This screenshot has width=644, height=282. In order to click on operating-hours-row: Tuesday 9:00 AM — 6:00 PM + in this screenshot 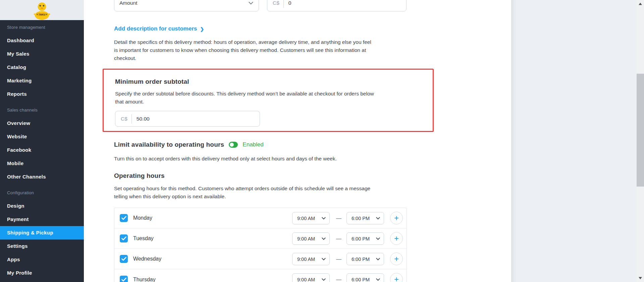, I will do `click(260, 238)`.